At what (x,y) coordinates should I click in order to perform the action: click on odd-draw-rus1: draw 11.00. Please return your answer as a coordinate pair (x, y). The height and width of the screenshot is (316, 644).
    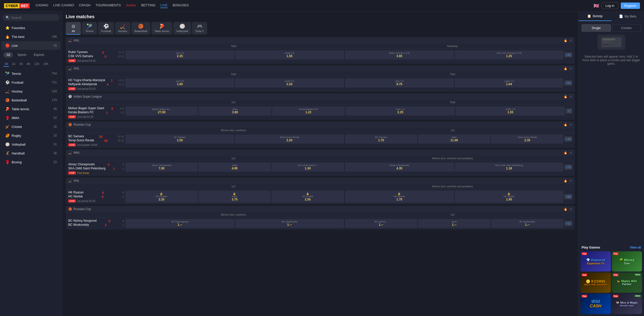
    Looking at the image, I should click on (454, 139).